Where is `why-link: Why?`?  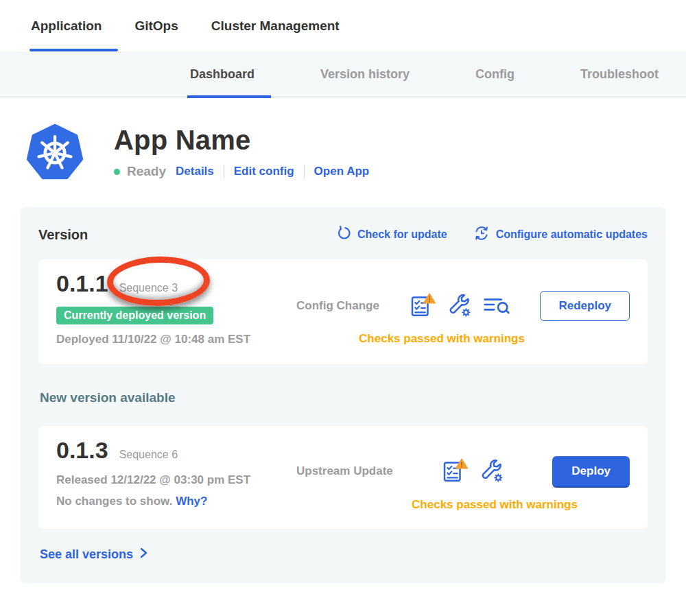 why-link: Why? is located at coordinates (191, 501).